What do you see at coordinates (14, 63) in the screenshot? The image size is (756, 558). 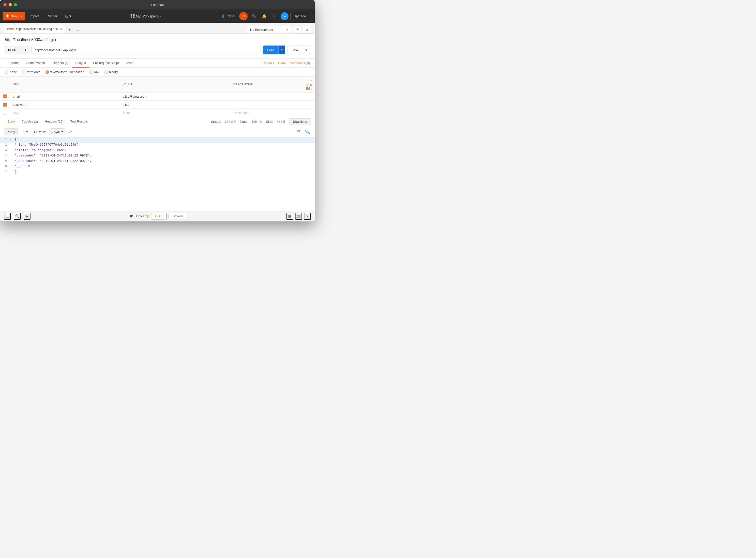 I see `tab-params: Params` at bounding box center [14, 63].